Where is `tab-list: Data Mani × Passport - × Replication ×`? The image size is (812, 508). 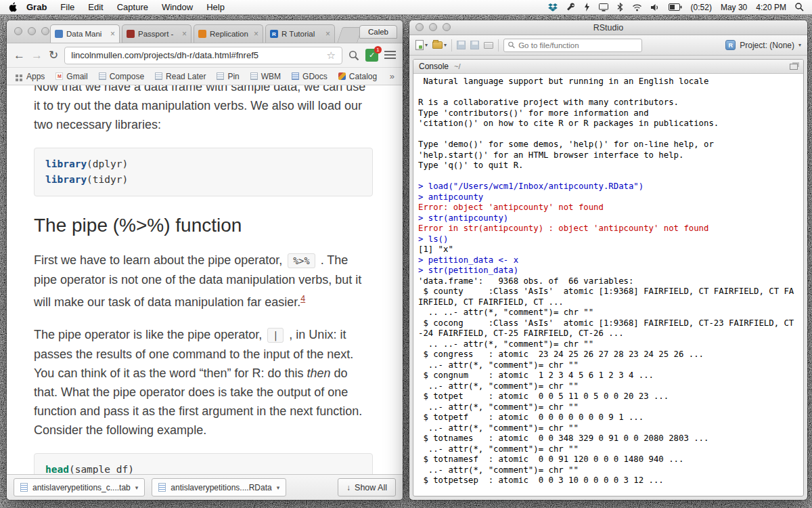
tab-list: Data Mani × Passport - × Replication × is located at coordinates (194, 34).